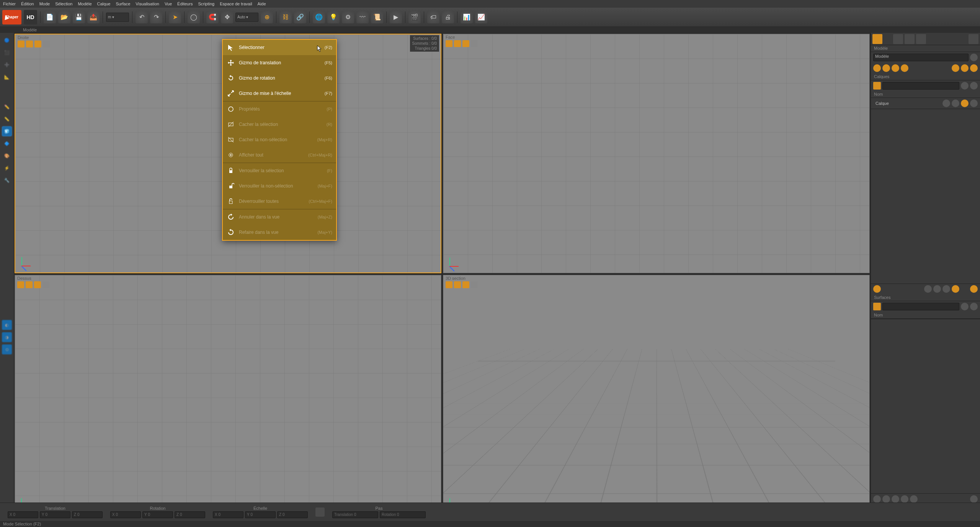 This screenshot has width=980, height=527. I want to click on play-icon: ▶, so click(396, 17).